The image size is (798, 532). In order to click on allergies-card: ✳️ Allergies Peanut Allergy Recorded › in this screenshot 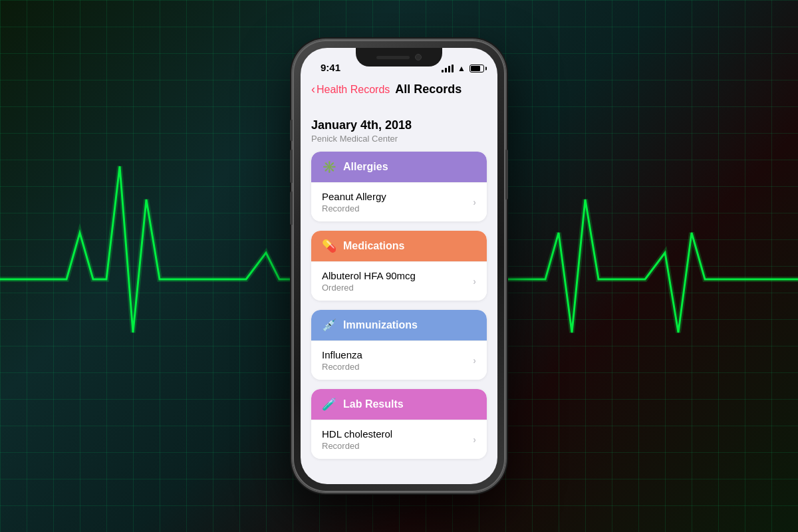, I will do `click(399, 186)`.